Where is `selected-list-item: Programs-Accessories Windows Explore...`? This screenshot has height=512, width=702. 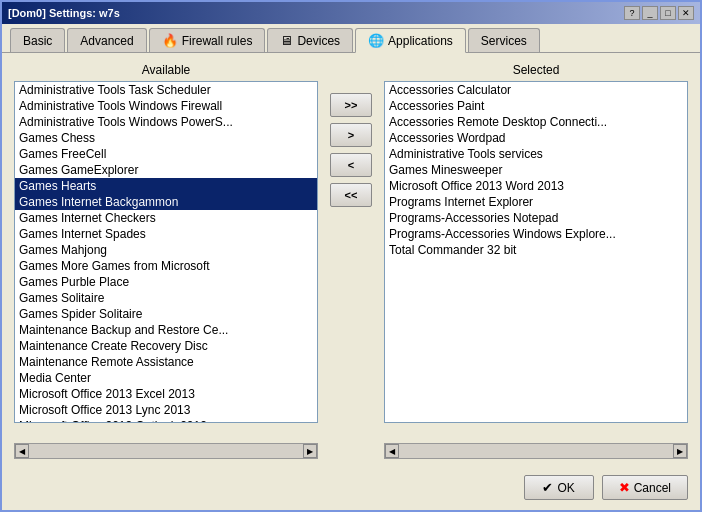 selected-list-item: Programs-Accessories Windows Explore... is located at coordinates (536, 234).